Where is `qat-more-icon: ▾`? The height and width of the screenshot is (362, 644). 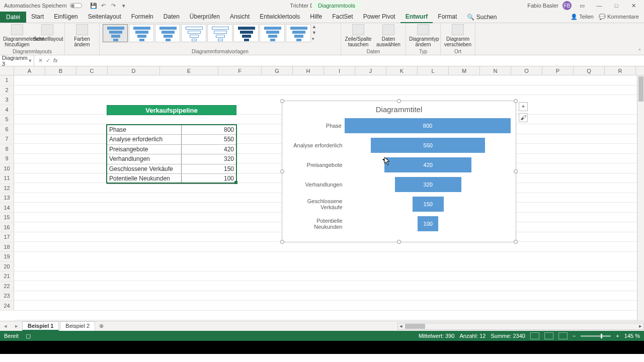
qat-more-icon: ▾ is located at coordinates (124, 6).